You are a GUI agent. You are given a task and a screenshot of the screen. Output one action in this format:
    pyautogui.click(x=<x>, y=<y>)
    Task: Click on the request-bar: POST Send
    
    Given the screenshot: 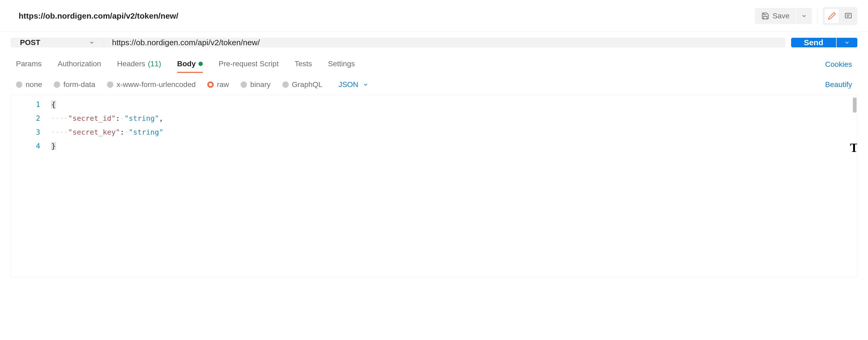 What is the action you would take?
    pyautogui.click(x=434, y=42)
    